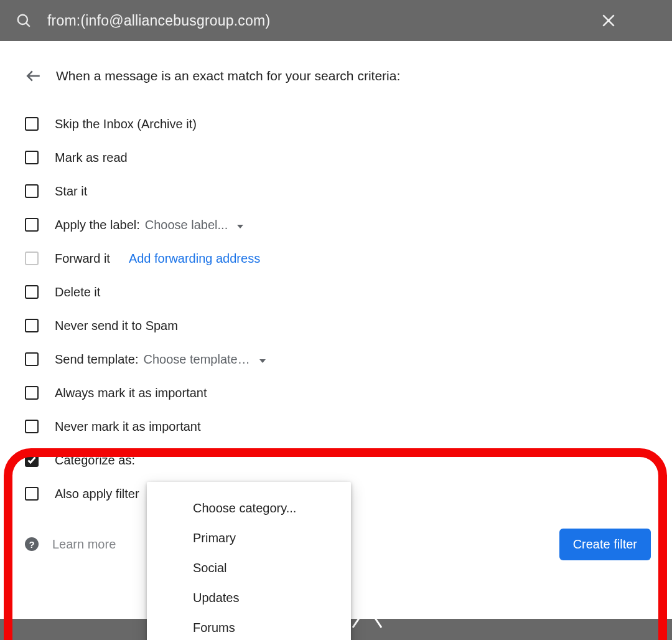 This screenshot has height=640, width=672. What do you see at coordinates (348, 258) in the screenshot?
I see `option-forward-it: Forward it Add forwarding address` at bounding box center [348, 258].